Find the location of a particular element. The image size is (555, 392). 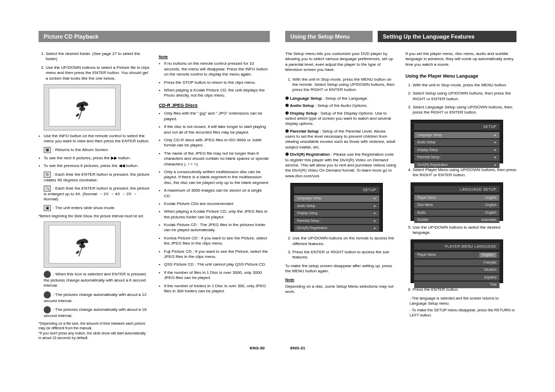

album-icon: ▦ is located at coordinates (47, 150).